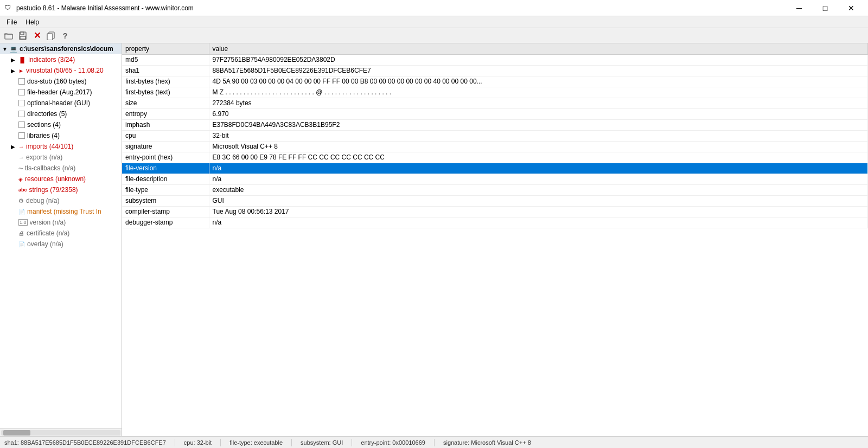 Image resolution: width=868 pixels, height=448 pixels. I want to click on table-row: sha188BA517E5685D1F5B0ECE89226E391DFCEB6…, so click(495, 71).